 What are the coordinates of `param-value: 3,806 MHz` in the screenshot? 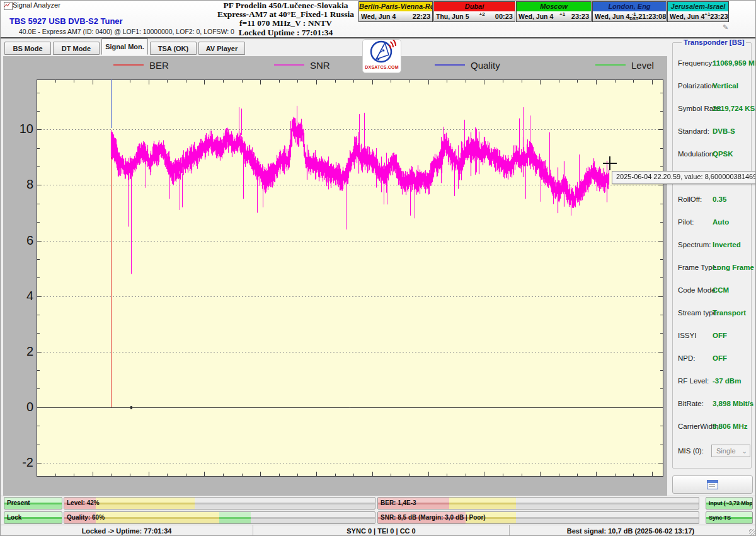 It's located at (730, 426).